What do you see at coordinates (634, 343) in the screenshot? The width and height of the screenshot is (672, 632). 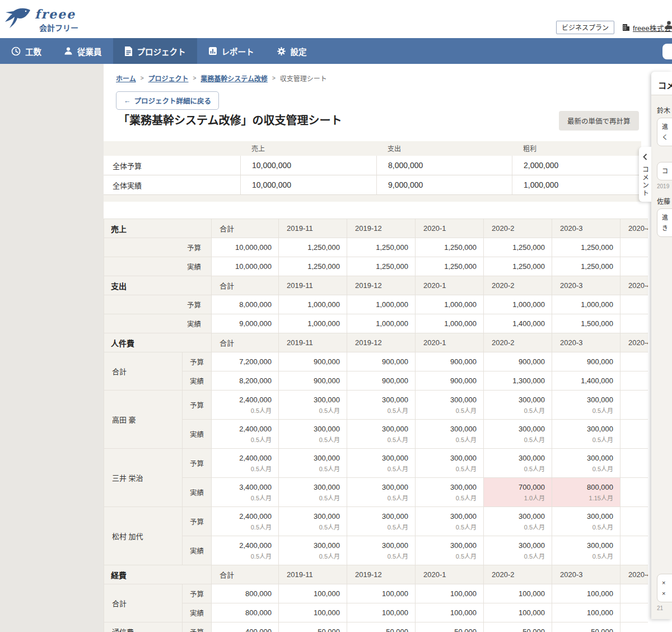 I see `column-header: 2020-4` at bounding box center [634, 343].